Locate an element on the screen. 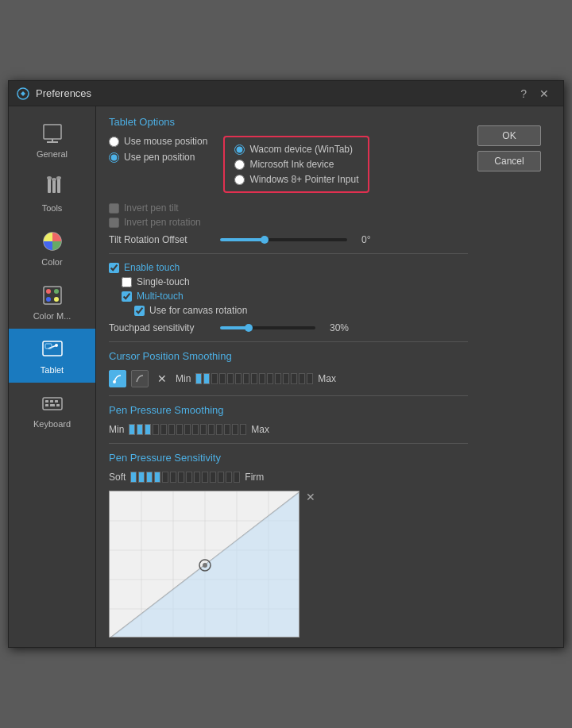 Image resolution: width=572 pixels, height=728 pixels. mouse-position-radio is located at coordinates (114, 141).